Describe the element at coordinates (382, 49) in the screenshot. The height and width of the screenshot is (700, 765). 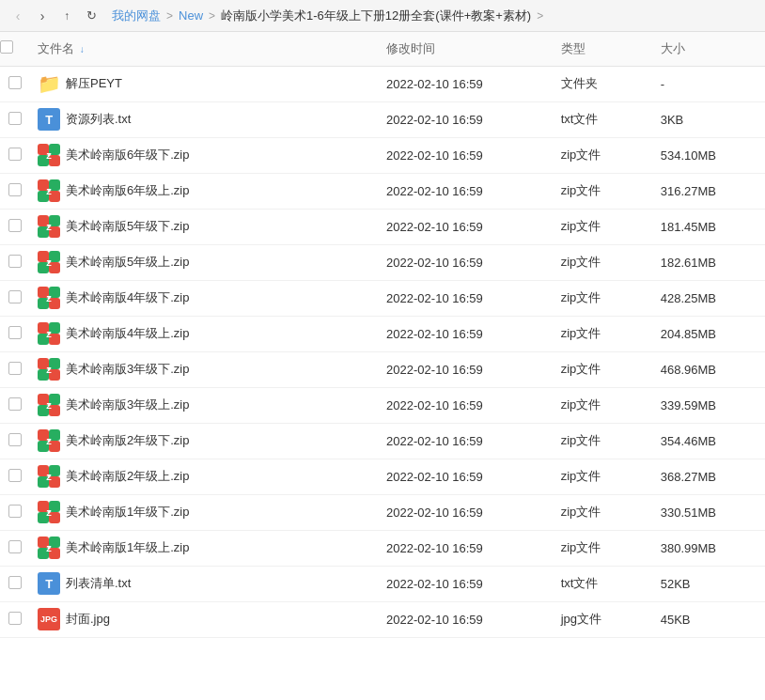
I see `table-header-row: 文件名 ↓ 修改时间 类型 大小` at that location.